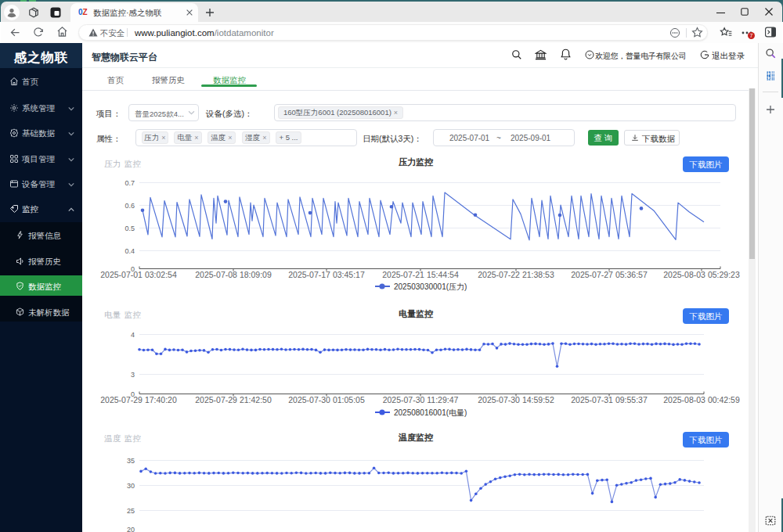 The width and height of the screenshot is (783, 532). What do you see at coordinates (131, 461) in the screenshot?
I see `svg-text: 35` at bounding box center [131, 461].